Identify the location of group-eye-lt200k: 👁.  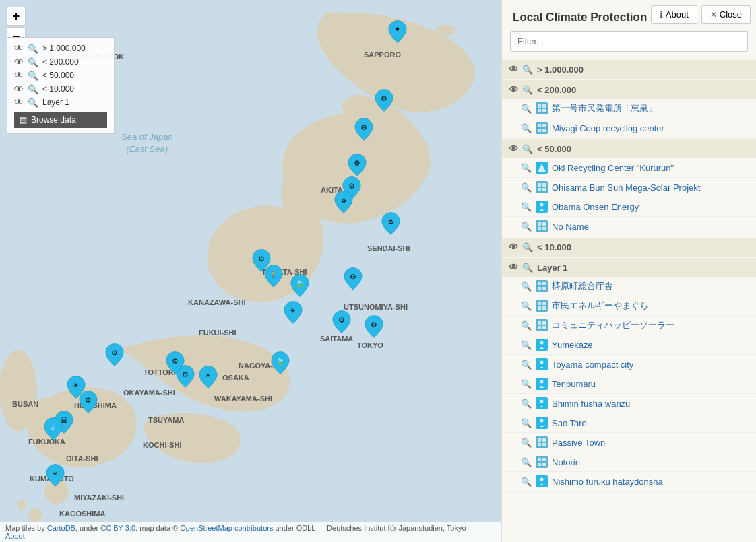
(513, 90).